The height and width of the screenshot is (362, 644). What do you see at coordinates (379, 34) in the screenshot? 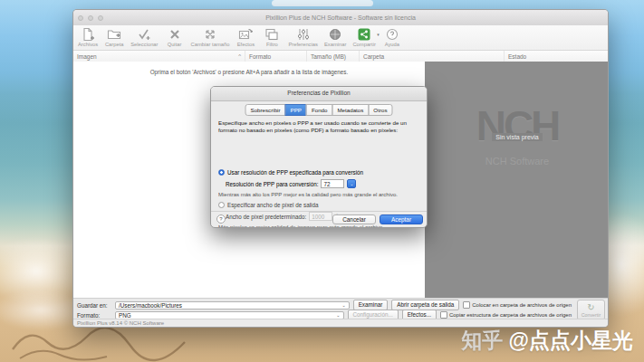
I see `share-dropdown-caret-icon: ▾` at bounding box center [379, 34].